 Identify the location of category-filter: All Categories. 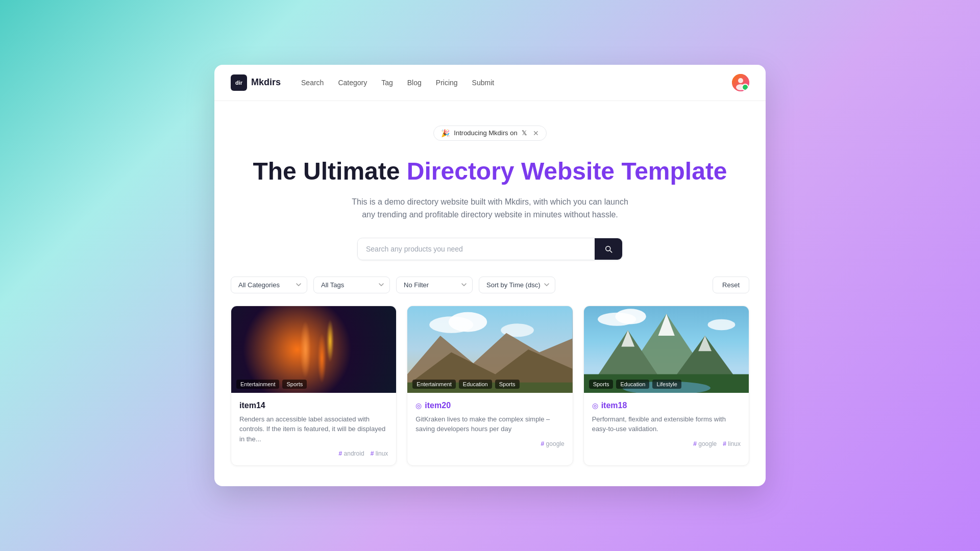
(269, 285).